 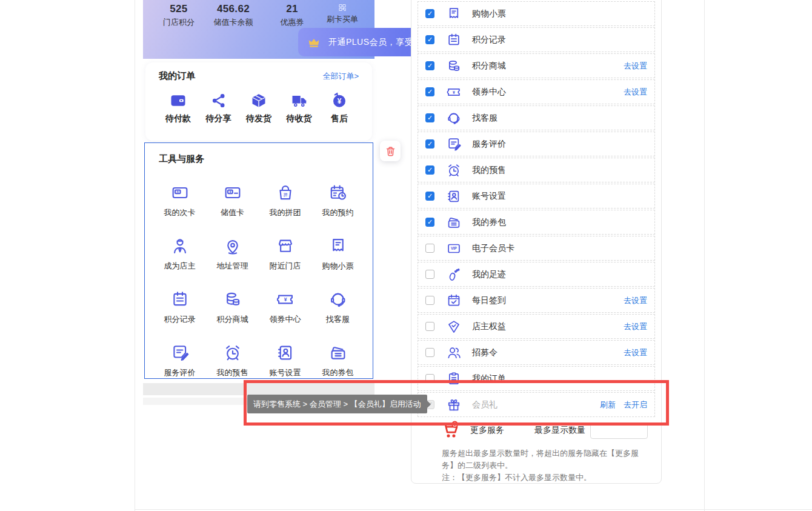 I want to click on tool-service-icon: 次, so click(x=180, y=193).